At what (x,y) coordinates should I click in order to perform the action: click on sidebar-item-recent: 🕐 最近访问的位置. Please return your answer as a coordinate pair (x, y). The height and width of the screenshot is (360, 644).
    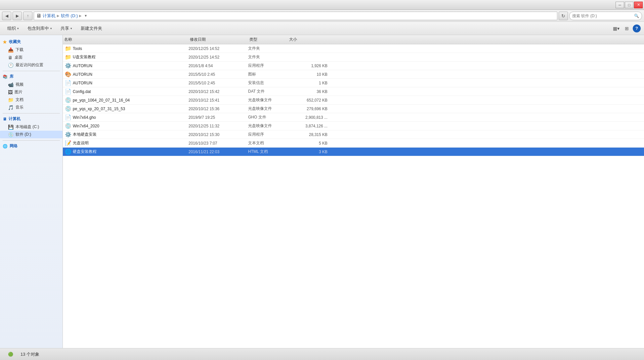
    Looking at the image, I should click on (31, 65).